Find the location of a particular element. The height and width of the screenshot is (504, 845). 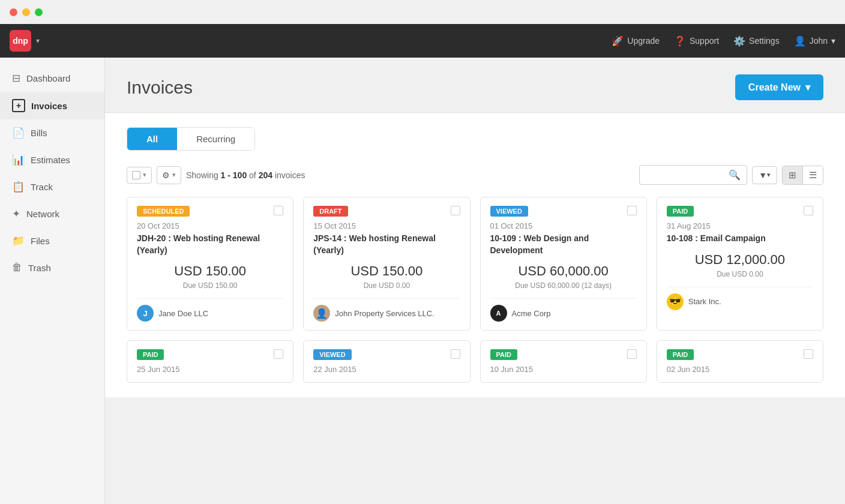

toolbar: ▾ ⚙ ▾ Showing 1 - 100 of 204 invoices 🔍 is located at coordinates (475, 175).